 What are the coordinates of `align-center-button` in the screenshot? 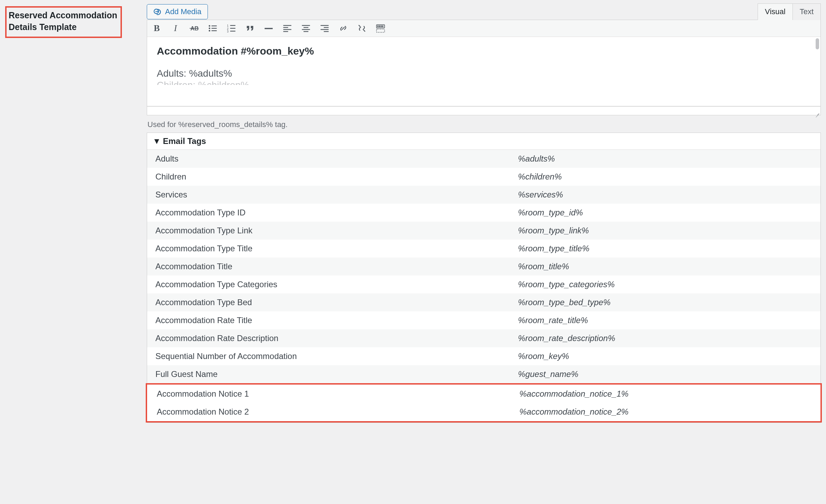 It's located at (306, 28).